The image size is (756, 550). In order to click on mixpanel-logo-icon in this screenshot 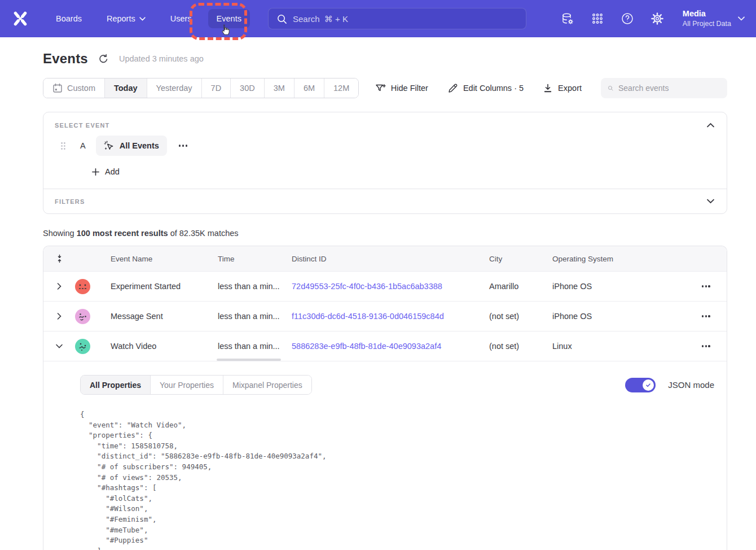, I will do `click(20, 19)`.